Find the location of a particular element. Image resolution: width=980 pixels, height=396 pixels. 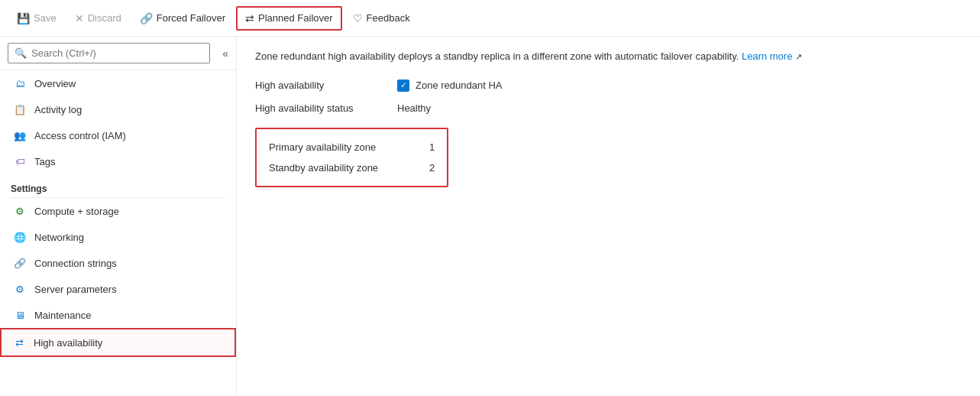

feedback-icon: ♡ is located at coordinates (357, 18).